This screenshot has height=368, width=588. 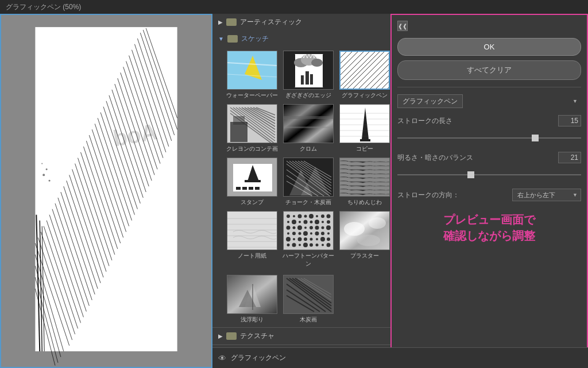 What do you see at coordinates (255, 39) in the screenshot?
I see `category-sketch-label: スケッチ` at bounding box center [255, 39].